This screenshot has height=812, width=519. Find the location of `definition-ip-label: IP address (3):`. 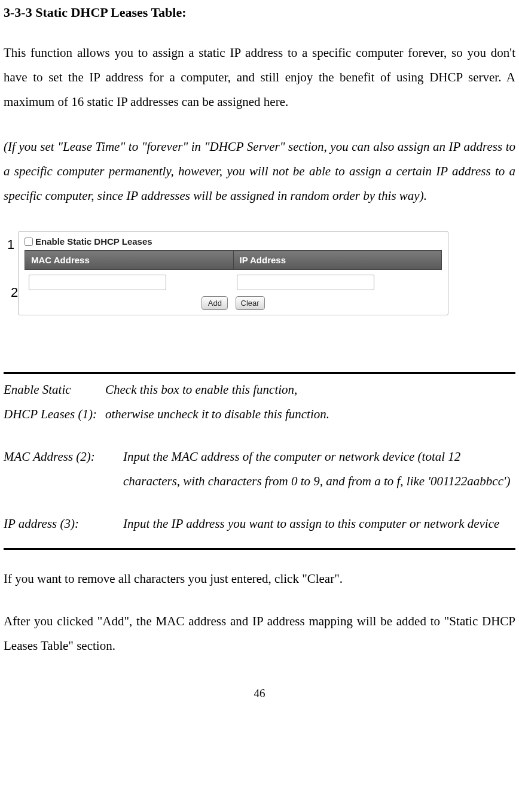

definition-ip-label: IP address (3): is located at coordinates (63, 524).